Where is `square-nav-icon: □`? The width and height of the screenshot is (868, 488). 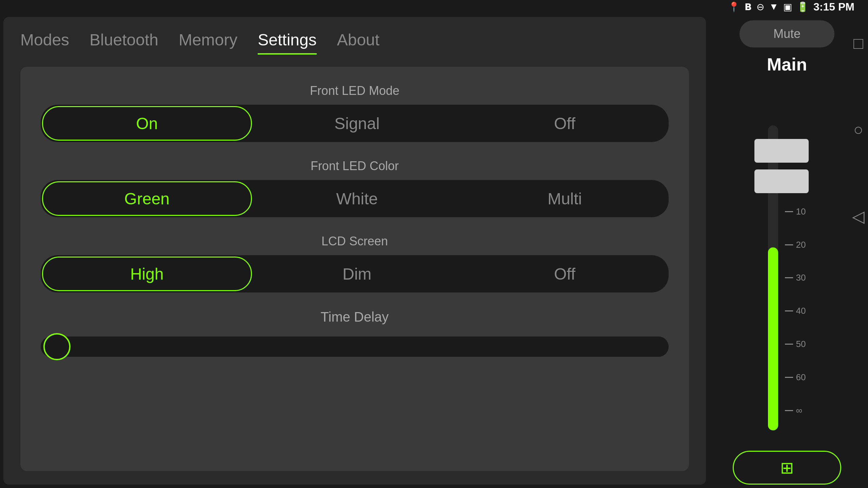 square-nav-icon: □ is located at coordinates (859, 43).